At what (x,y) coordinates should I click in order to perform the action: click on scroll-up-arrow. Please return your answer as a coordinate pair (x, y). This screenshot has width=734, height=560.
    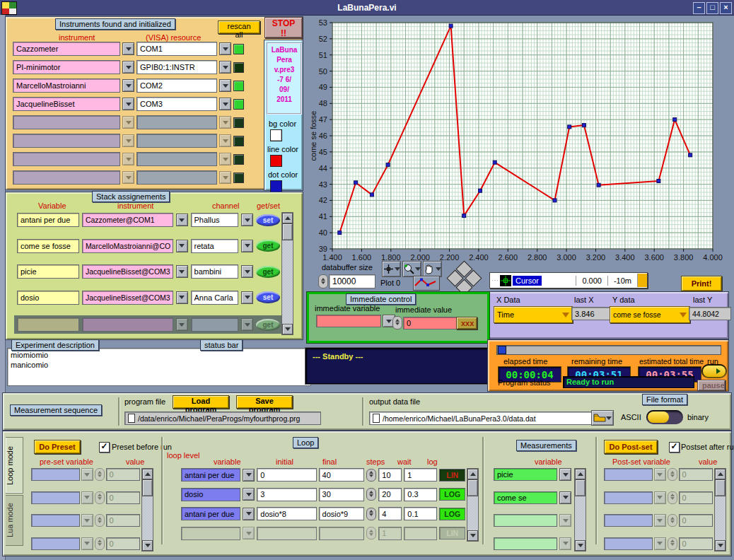
    Looking at the image, I should click on (287, 218).